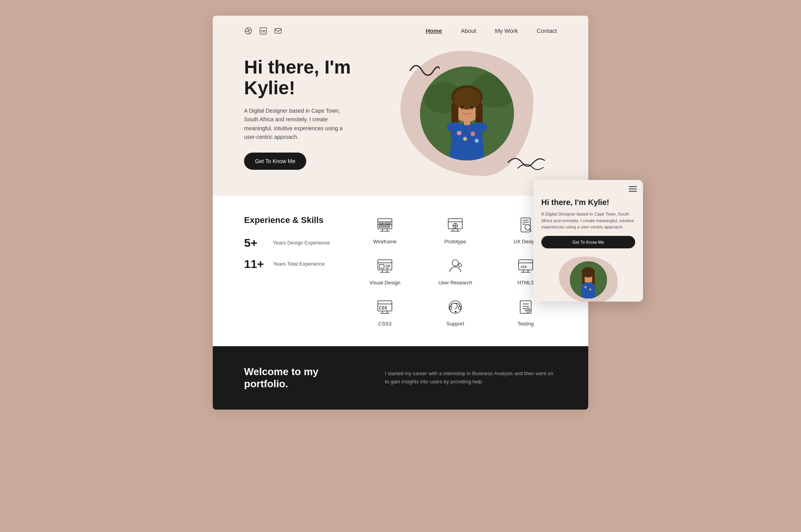 Image resolution: width=801 pixels, height=532 pixels. What do you see at coordinates (455, 324) in the screenshot?
I see `skill-support-label: Support` at bounding box center [455, 324].